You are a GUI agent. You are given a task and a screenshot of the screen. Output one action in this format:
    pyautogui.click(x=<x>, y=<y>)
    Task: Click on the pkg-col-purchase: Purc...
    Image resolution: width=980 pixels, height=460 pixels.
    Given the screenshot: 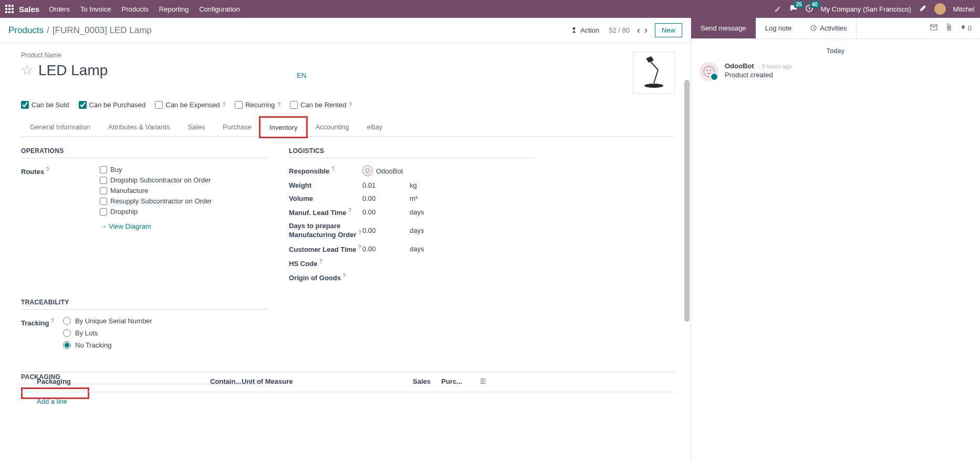 What is the action you would take?
    pyautogui.click(x=452, y=382)
    